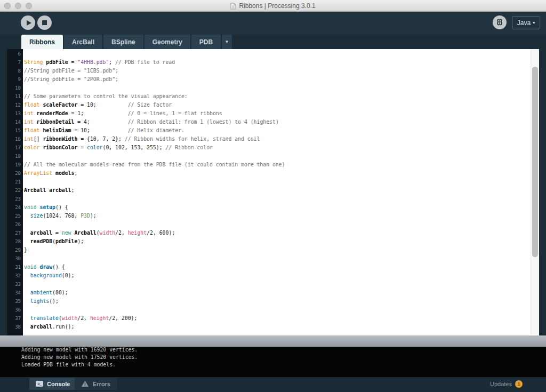  What do you see at coordinates (277, 97) in the screenshot?
I see `code-line: // Some parameters to control the visual…` at bounding box center [277, 97].